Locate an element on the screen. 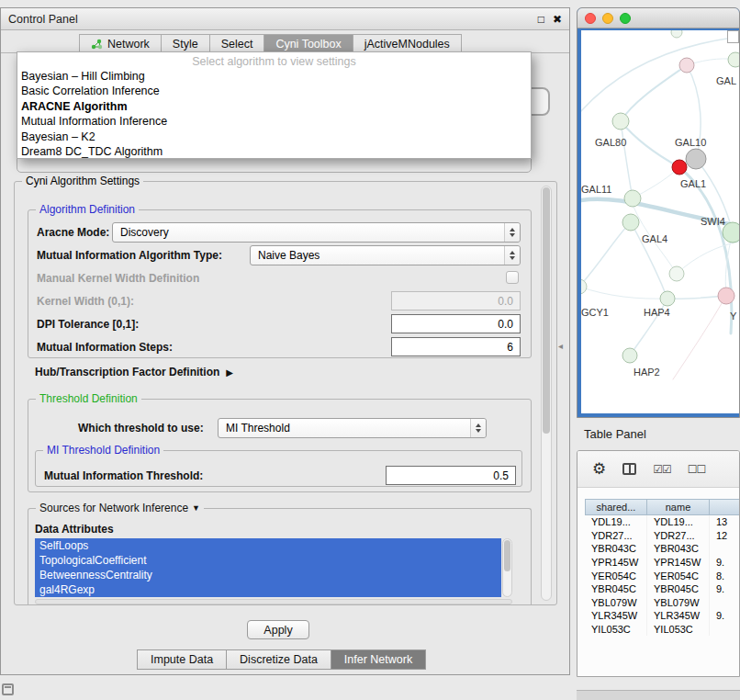 This screenshot has width=740, height=700. node-selected-red is located at coordinates (679, 167).